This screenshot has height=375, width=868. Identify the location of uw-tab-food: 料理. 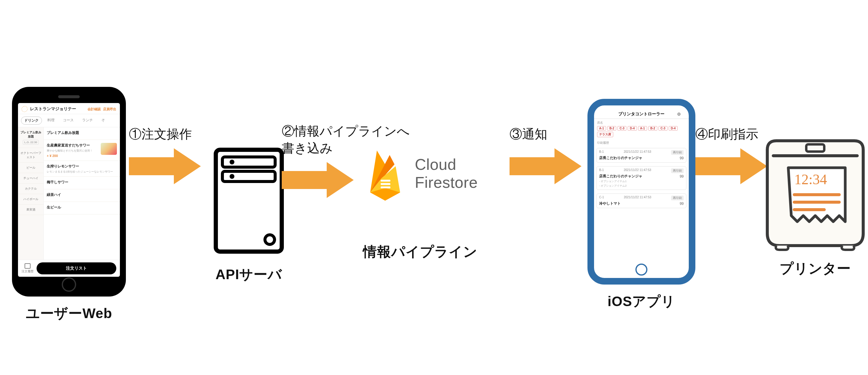
(51, 121).